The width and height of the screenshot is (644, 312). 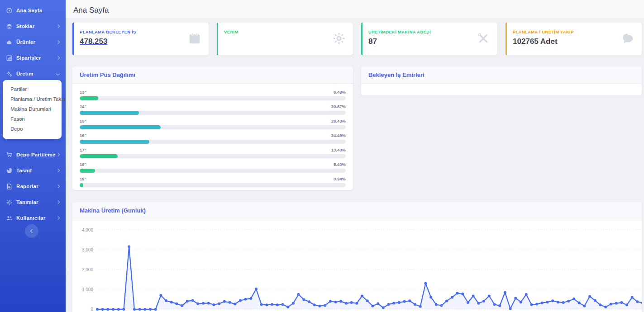 I want to click on svg-text: 3,000, so click(x=88, y=250).